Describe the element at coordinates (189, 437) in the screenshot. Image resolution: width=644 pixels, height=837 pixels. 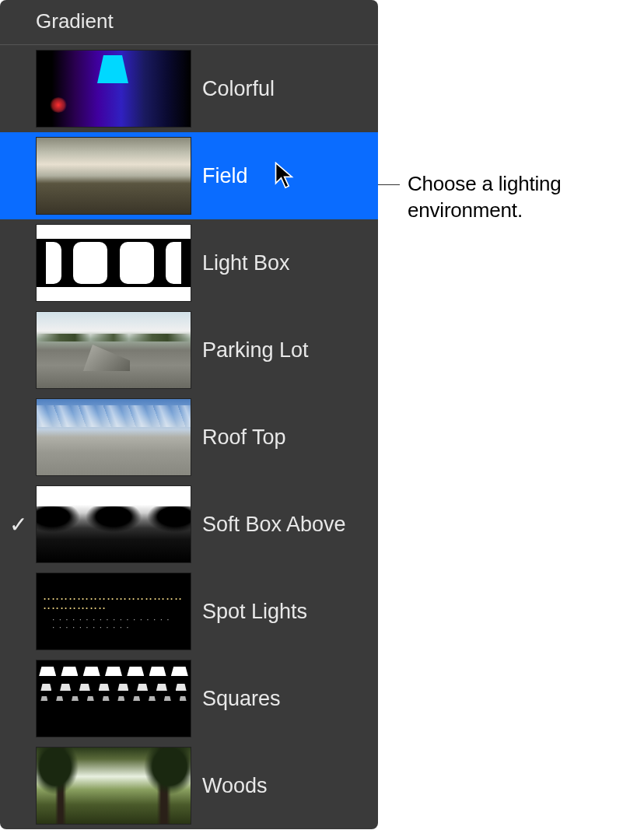
I see `environment-item-roof-top: Roof Top` at that location.